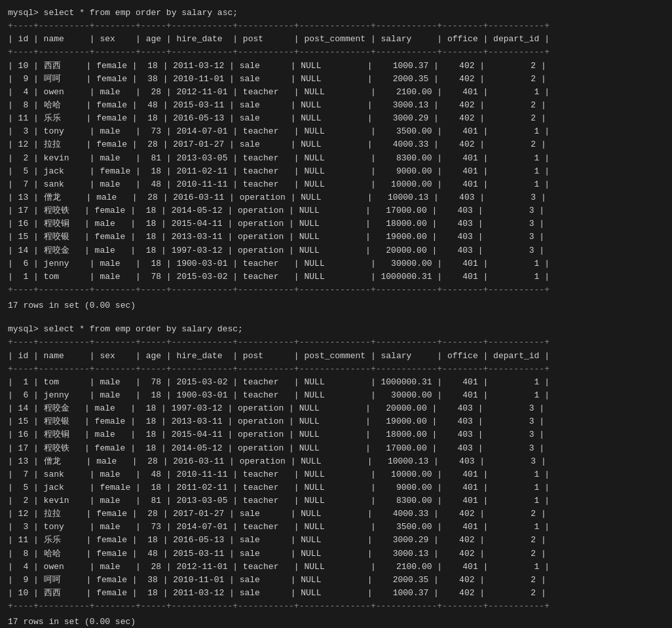 The height and width of the screenshot is (628, 672). What do you see at coordinates (336, 290) in the screenshot?
I see `separator1-bot: +----+----------+--------+-----+--------…` at bounding box center [336, 290].